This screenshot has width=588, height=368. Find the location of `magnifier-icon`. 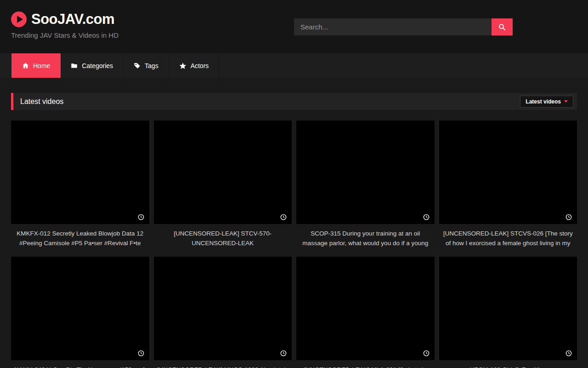

magnifier-icon is located at coordinates (502, 27).